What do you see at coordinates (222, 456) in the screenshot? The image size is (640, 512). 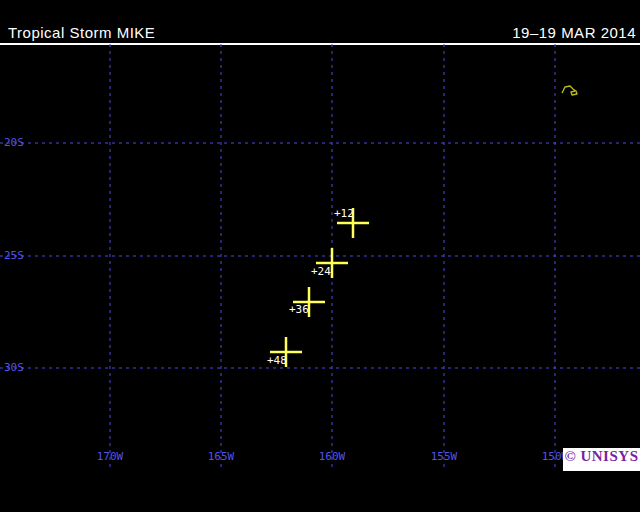 I see `lon-label-165W: 165W` at bounding box center [222, 456].